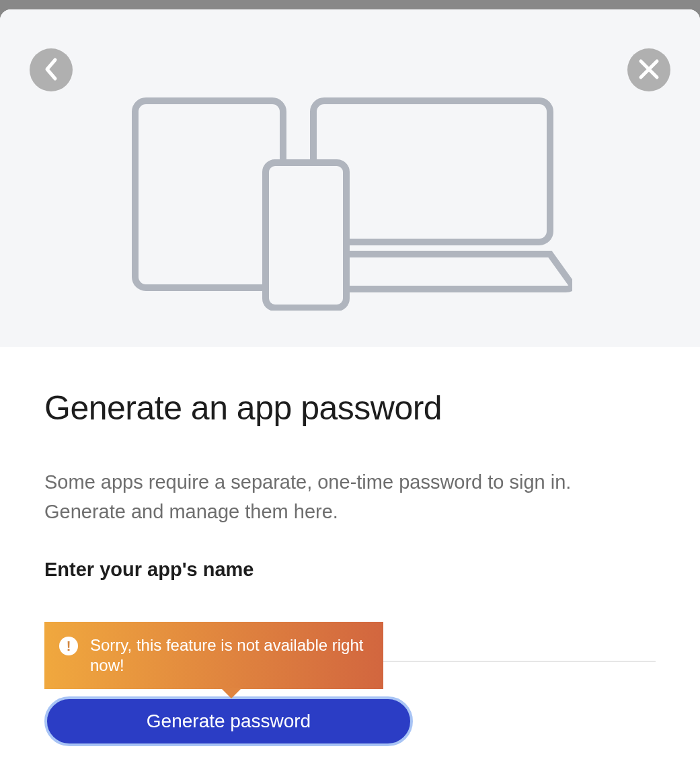 This screenshot has height=765, width=700. What do you see at coordinates (51, 70) in the screenshot?
I see `chevron-left-icon` at bounding box center [51, 70].